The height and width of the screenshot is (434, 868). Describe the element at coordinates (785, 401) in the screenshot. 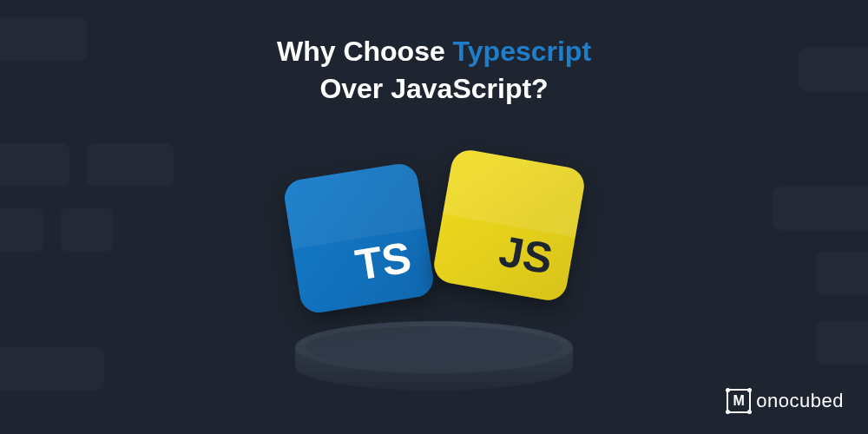

I see `brand-logo: M onocubed` at that location.